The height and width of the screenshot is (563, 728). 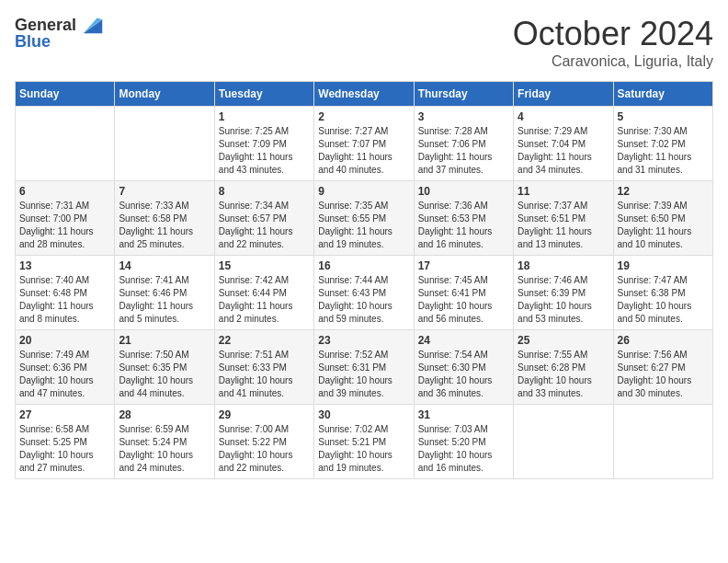 What do you see at coordinates (53, 293) in the screenshot?
I see `sunset-text: Sunset: 6:48 PM` at bounding box center [53, 293].